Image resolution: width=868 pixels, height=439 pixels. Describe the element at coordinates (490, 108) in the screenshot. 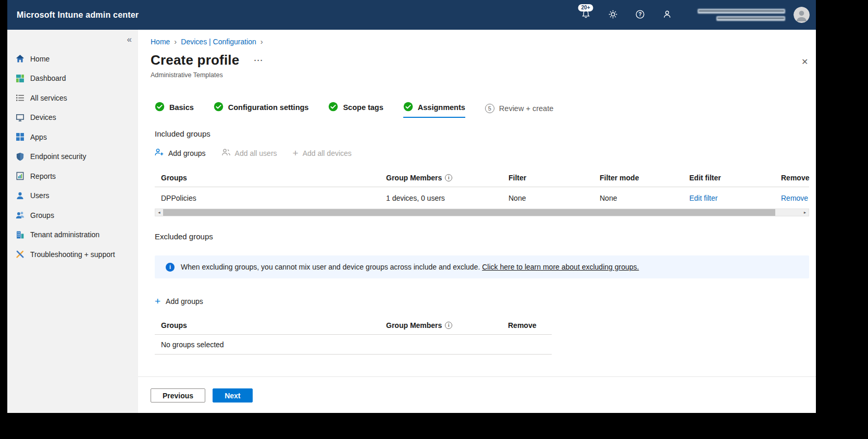

I see `step-number-icon: 5` at that location.